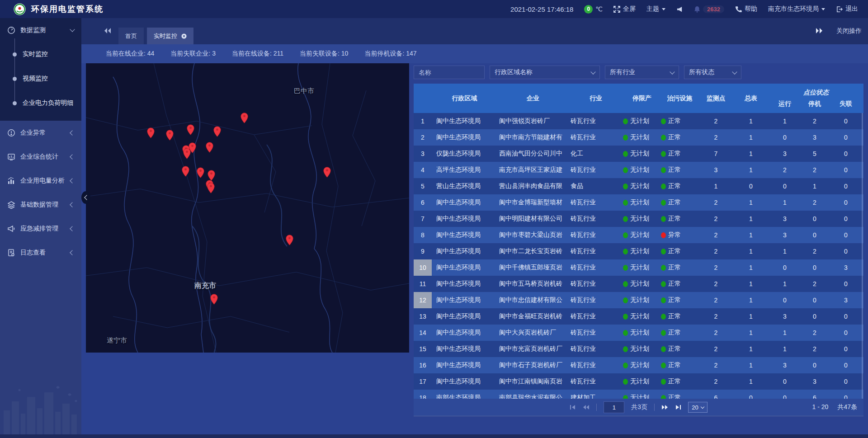 The width and height of the screenshot is (868, 438). Describe the element at coordinates (638, 381) in the screenshot. I see `table-row: 17阆中生态环境局阆中市江南镇阆南页岩砖瓦行业无计划正常21030` at that location.